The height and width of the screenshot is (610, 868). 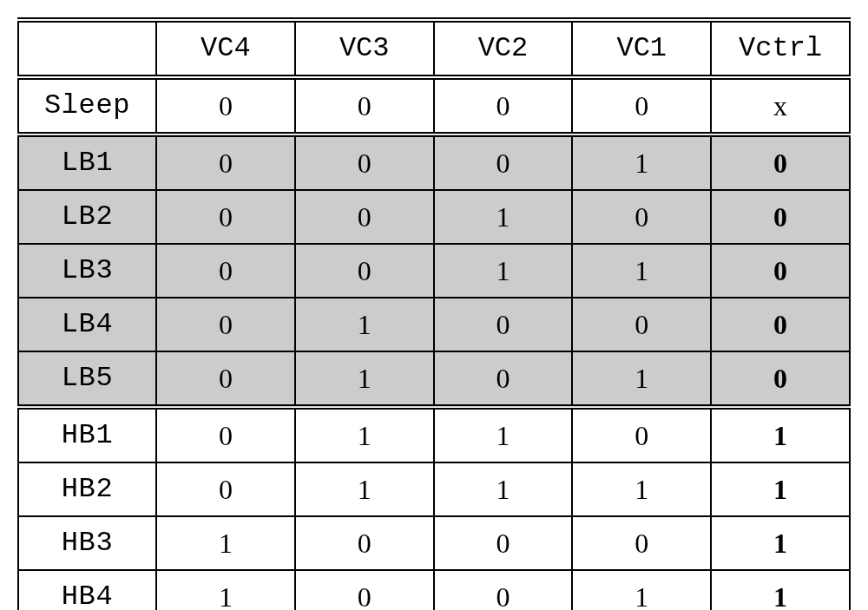 What do you see at coordinates (87, 106) in the screenshot?
I see `row-label-sleep: Sleep` at bounding box center [87, 106].